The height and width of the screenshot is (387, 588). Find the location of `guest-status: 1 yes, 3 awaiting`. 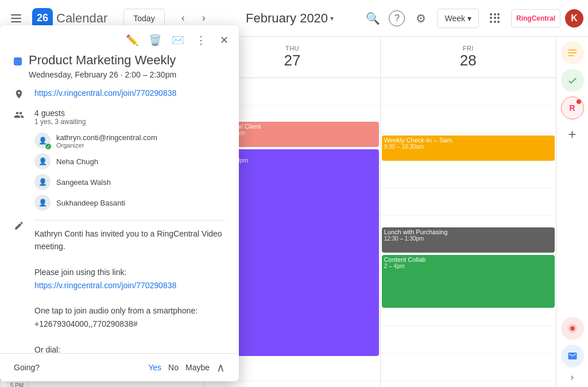

guest-status: 1 yes, 3 awaiting is located at coordinates (96, 122).